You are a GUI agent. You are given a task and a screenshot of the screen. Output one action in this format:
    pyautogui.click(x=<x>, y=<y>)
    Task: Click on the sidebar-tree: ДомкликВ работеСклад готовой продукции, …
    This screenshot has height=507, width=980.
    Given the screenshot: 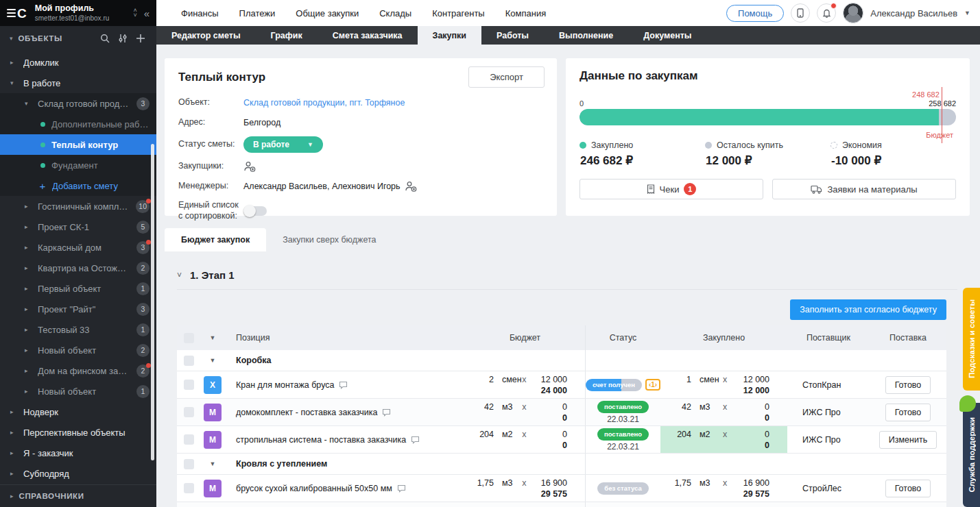 What is the action you would take?
    pyautogui.click(x=78, y=267)
    